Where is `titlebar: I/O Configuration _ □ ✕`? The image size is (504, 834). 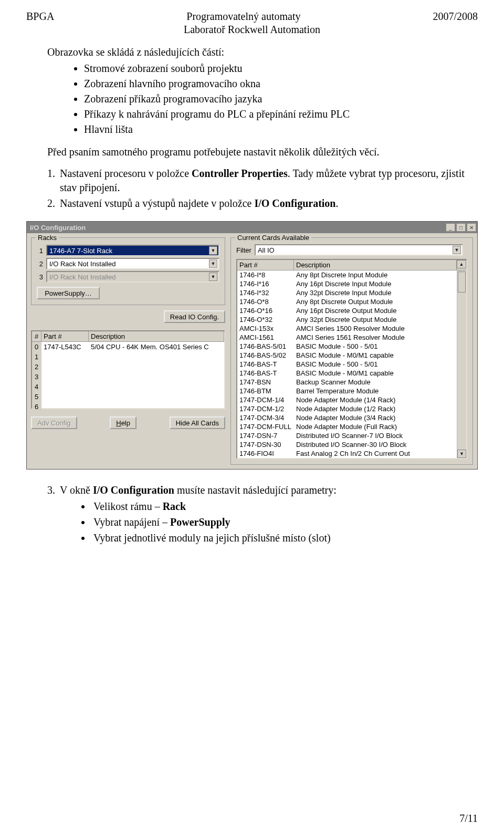
titlebar: I/O Configuration _ □ ✕ is located at coordinates (252, 227).